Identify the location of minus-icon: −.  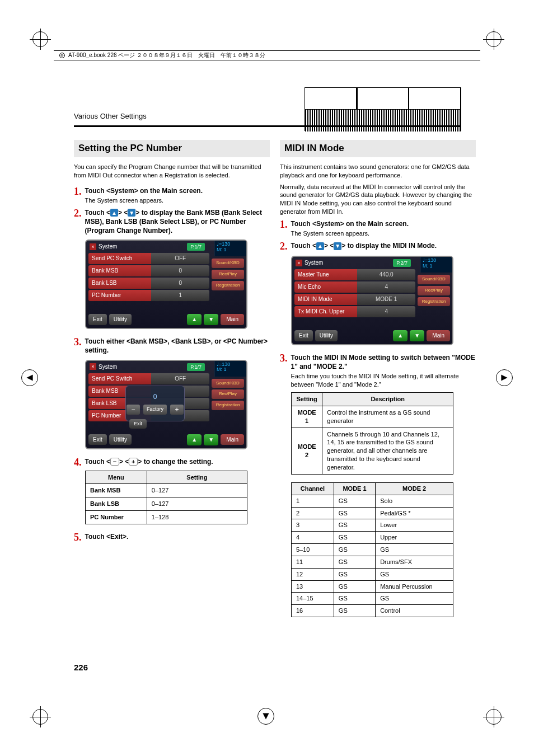
(115, 462).